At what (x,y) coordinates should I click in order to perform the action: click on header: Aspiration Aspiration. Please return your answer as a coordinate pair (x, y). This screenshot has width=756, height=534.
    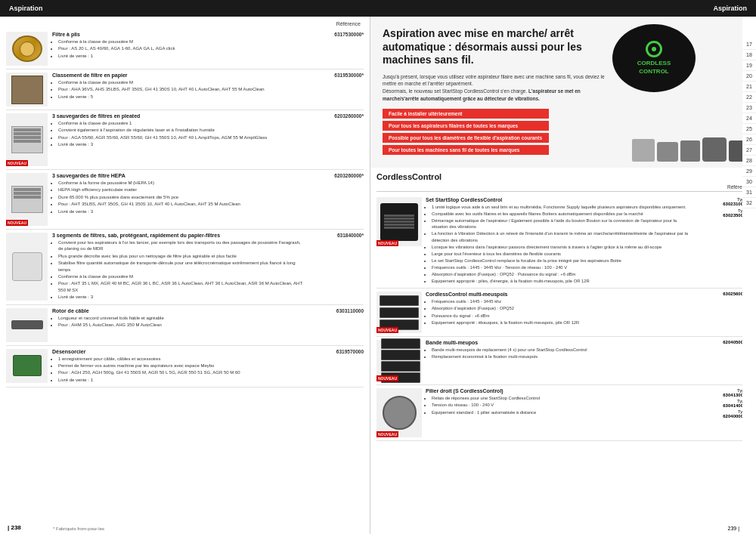
    Looking at the image, I should click on (378, 8).